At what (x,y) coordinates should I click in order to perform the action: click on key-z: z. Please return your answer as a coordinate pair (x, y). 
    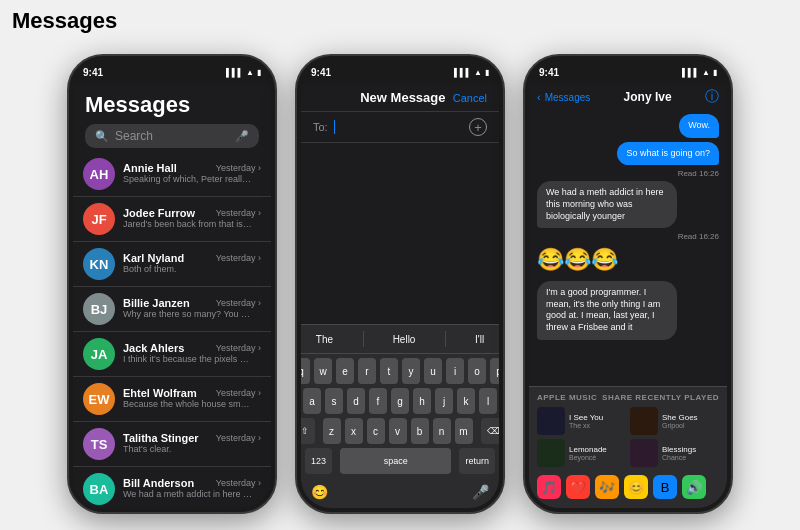
    Looking at the image, I should click on (332, 431).